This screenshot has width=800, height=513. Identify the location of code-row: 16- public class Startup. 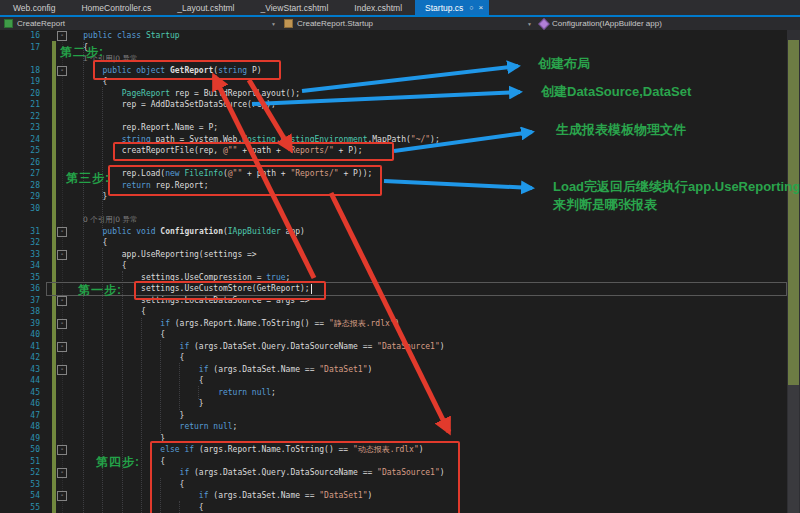
(393, 36).